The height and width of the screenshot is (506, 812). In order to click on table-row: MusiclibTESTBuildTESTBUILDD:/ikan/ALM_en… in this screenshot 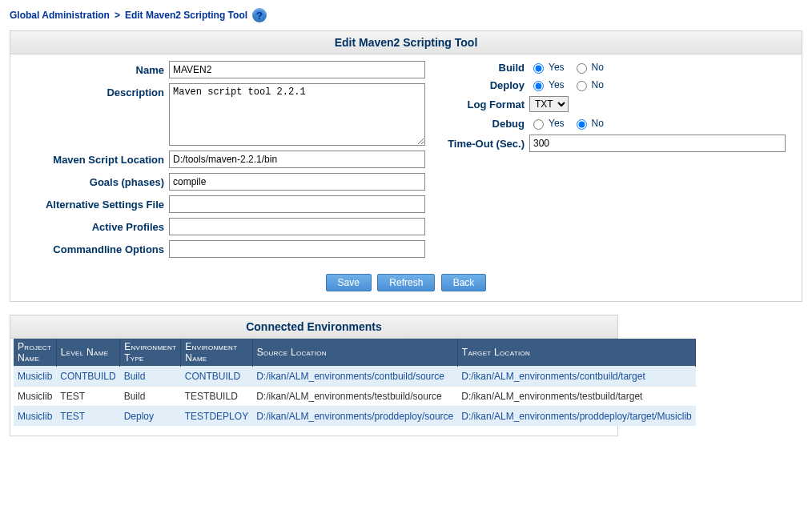, I will do `click(355, 397)`.